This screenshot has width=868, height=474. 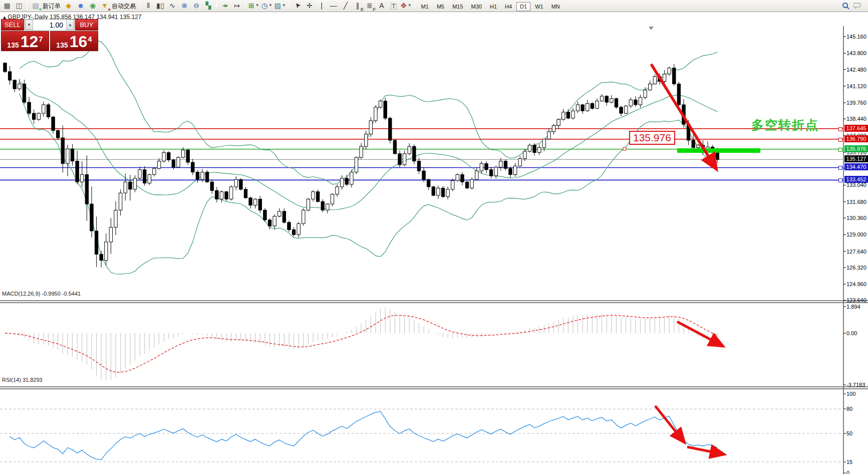 I want to click on chart-window-icon: ▦, so click(x=7, y=6).